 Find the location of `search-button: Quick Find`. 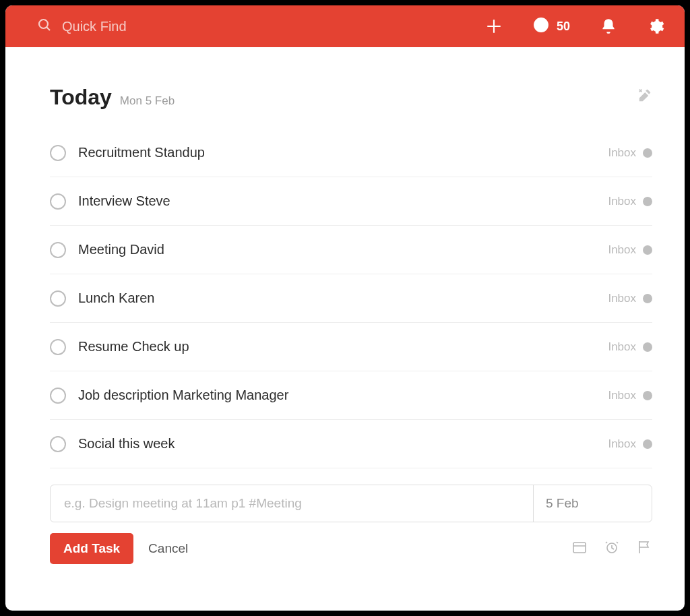

search-button: Quick Find is located at coordinates (82, 26).